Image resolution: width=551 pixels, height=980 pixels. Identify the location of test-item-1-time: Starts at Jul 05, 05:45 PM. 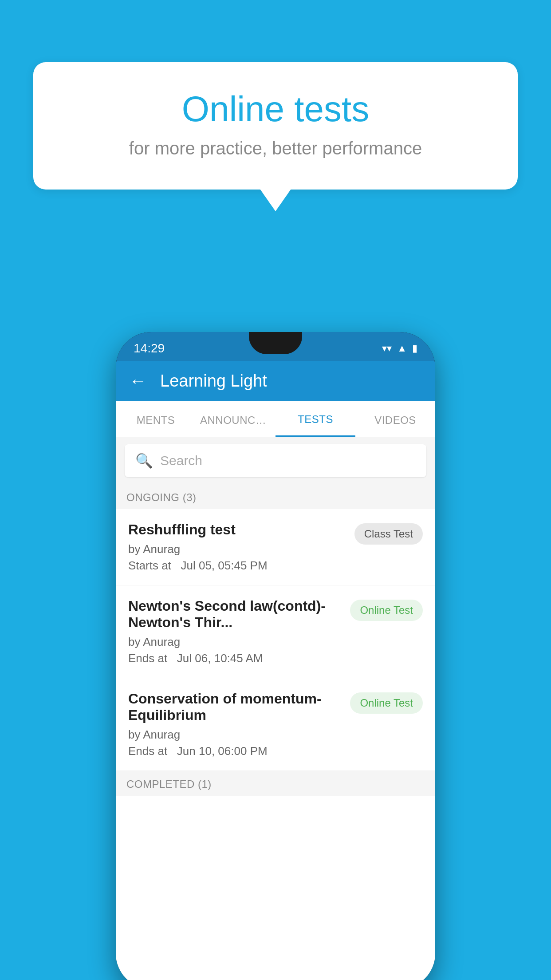
(237, 565).